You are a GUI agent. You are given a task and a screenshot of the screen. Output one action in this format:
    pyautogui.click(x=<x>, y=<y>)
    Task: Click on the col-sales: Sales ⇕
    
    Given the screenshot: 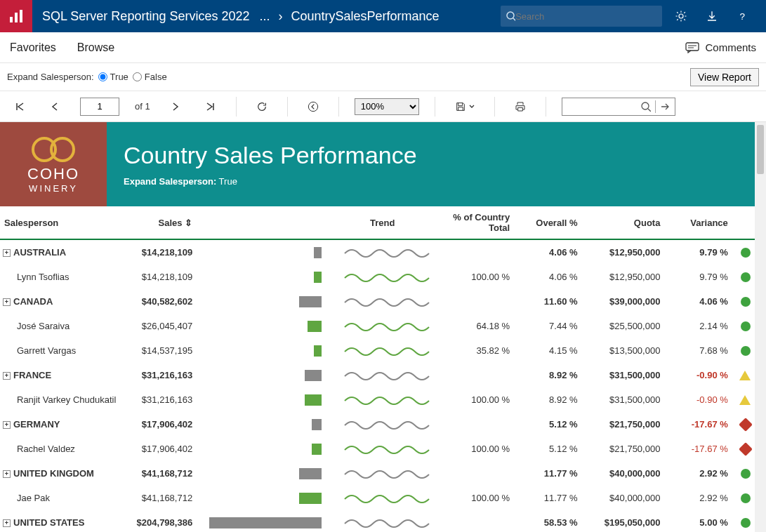 What is the action you would take?
    pyautogui.click(x=162, y=223)
    